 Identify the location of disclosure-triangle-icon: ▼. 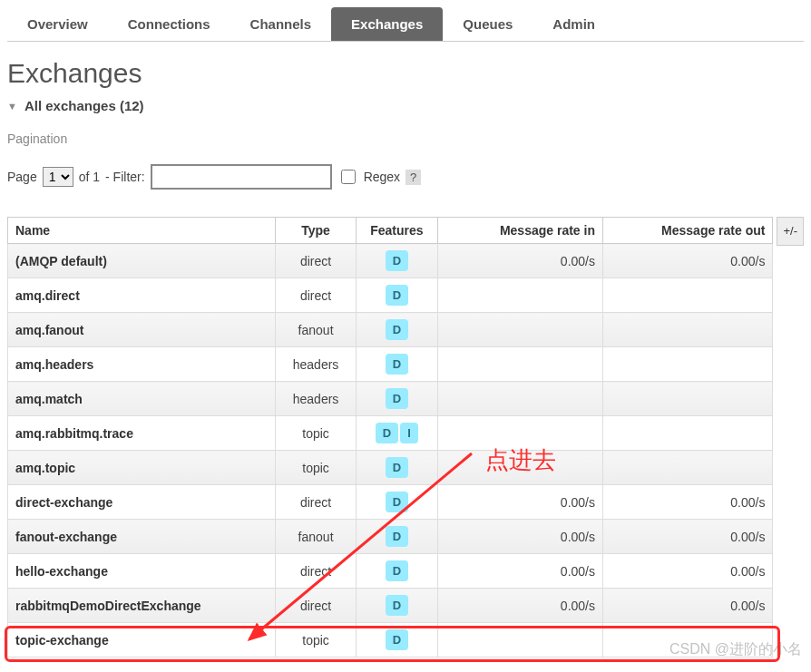
(13, 106).